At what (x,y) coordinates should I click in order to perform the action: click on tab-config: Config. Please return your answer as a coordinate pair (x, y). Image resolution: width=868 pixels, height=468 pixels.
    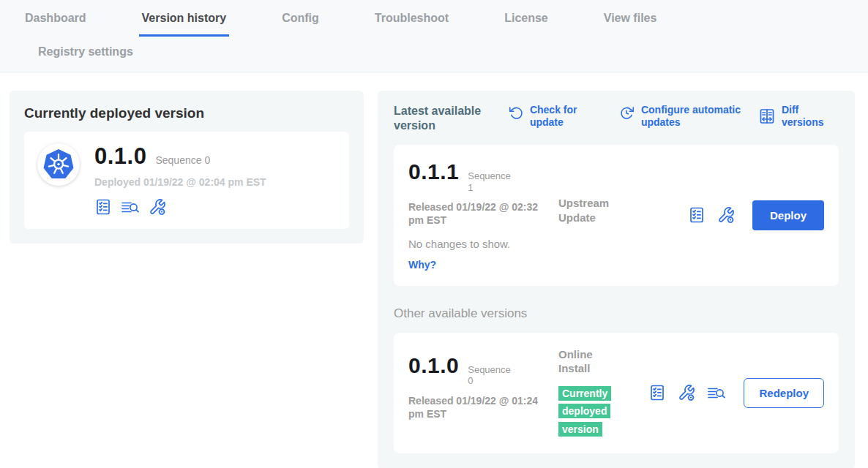
    Looking at the image, I should click on (300, 23).